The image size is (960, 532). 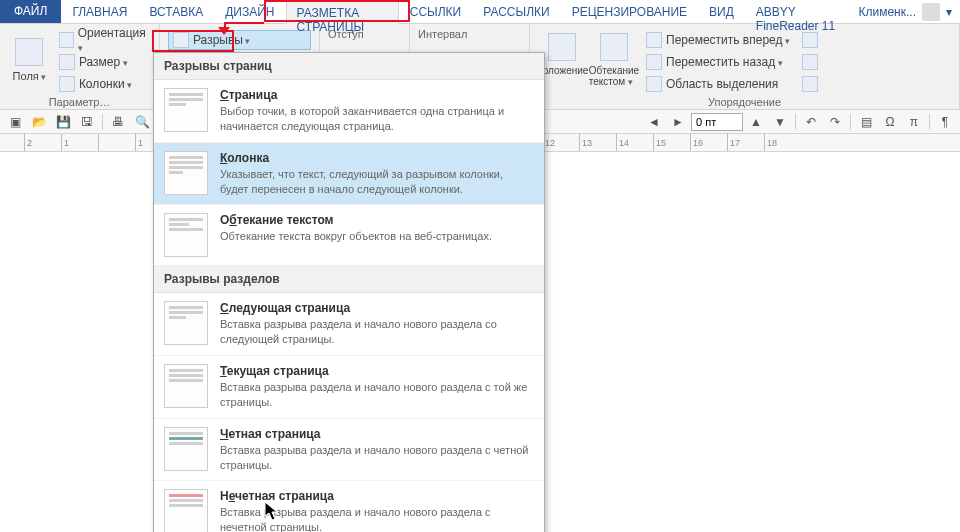 What do you see at coordinates (780, 122) in the screenshot?
I see `qat-down-icon: ▼` at bounding box center [780, 122].